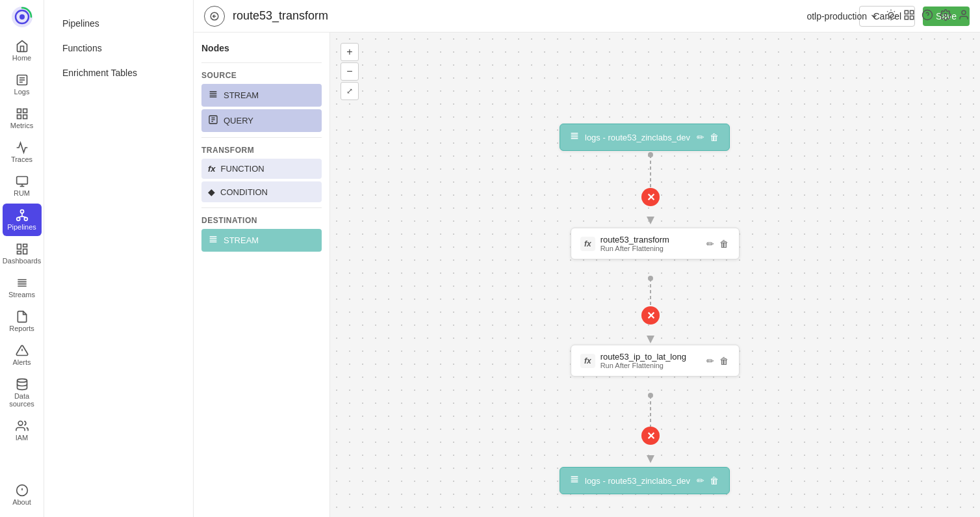 This screenshot has width=980, height=517. Describe the element at coordinates (964, 16) in the screenshot. I see `user-avatar` at that location.